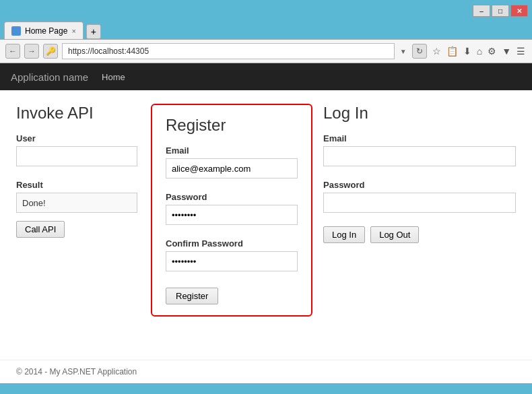  Describe the element at coordinates (420, 51) in the screenshot. I see `refresh-button: ↻` at that location.